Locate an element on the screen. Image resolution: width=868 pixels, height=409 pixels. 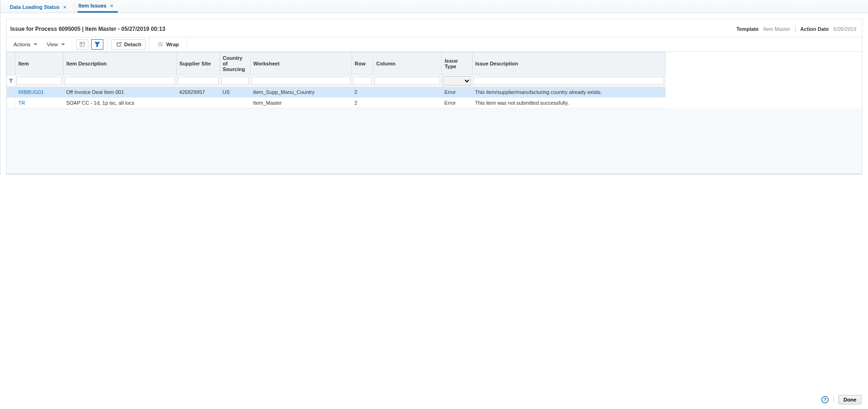
header-meta: Template Item Master Action Date 5/26/20… is located at coordinates (796, 29).